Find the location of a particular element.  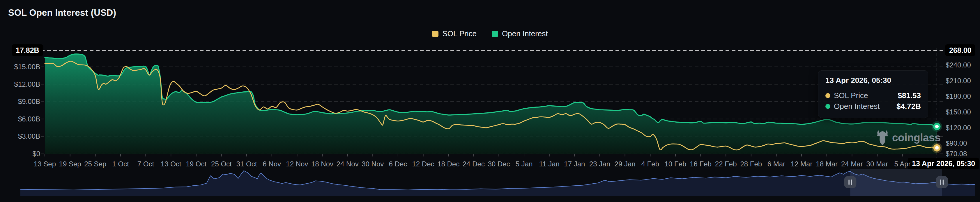

y-axis-label-right: $120.00 is located at coordinates (958, 128).